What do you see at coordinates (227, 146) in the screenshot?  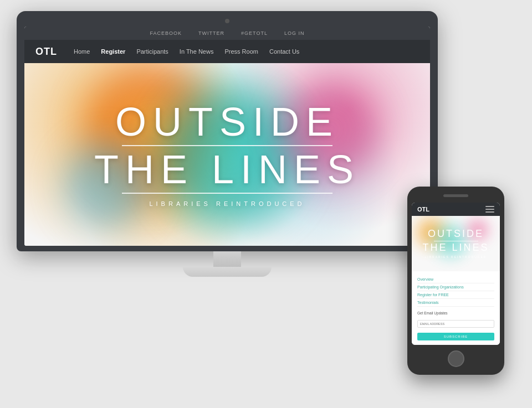 I see `hero-divider` at bounding box center [227, 146].